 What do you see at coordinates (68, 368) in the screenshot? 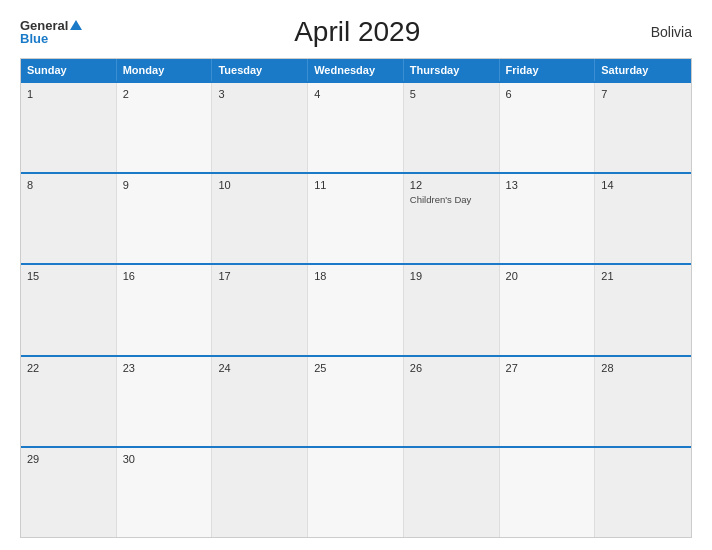
I see `day-number: 22` at bounding box center [68, 368].